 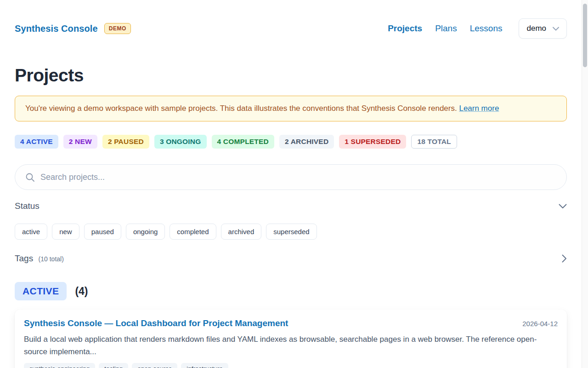 I want to click on status-summary-row: 4 ACTIVE 2 NEW 2 PAUSED 3 ONGOING 4 COMP…, so click(x=291, y=142).